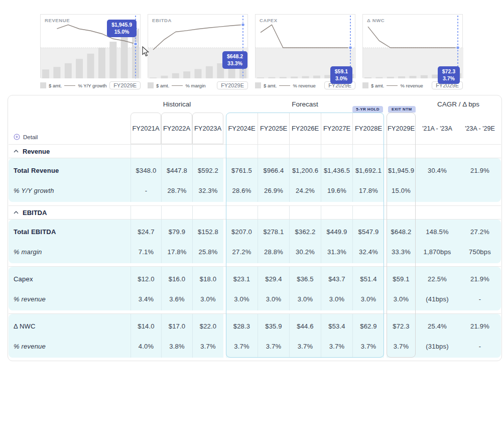  Describe the element at coordinates (305, 252) in the screenshot. I see `cell-value-secondary: 30.2%` at that location.